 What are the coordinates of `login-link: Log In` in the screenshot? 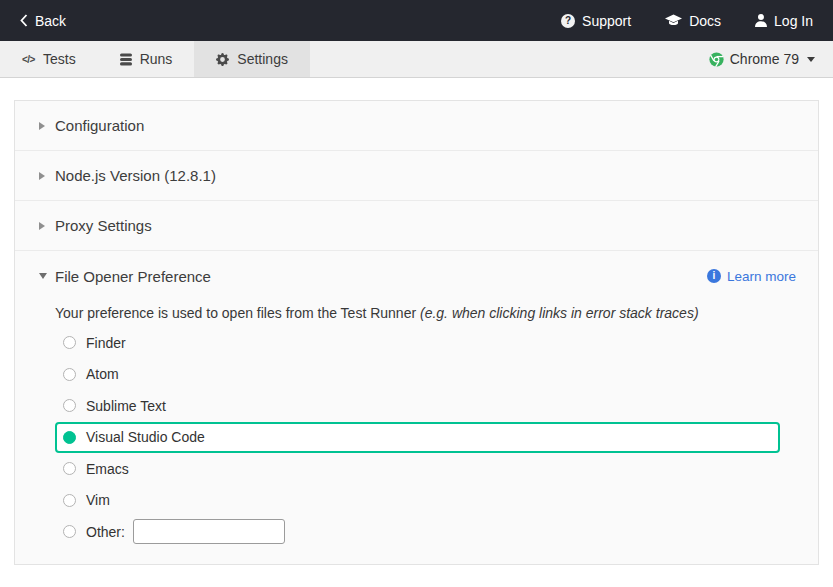 It's located at (784, 21).